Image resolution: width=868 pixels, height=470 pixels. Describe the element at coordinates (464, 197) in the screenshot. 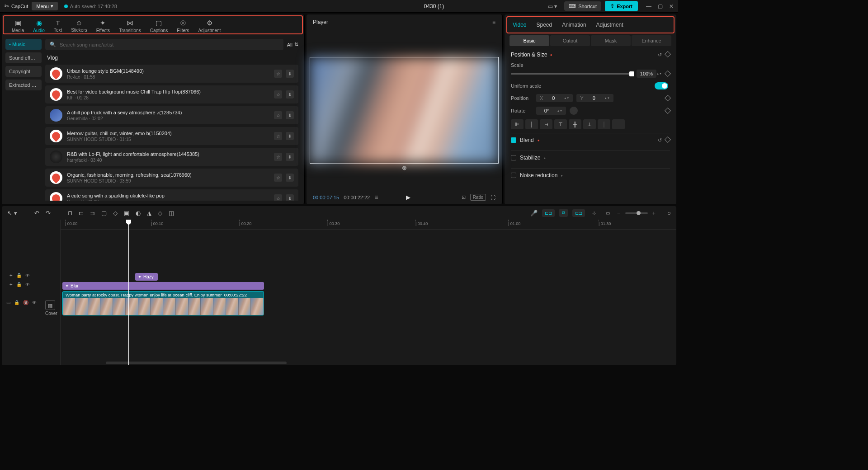

I see `scan-icon: ⊡` at that location.